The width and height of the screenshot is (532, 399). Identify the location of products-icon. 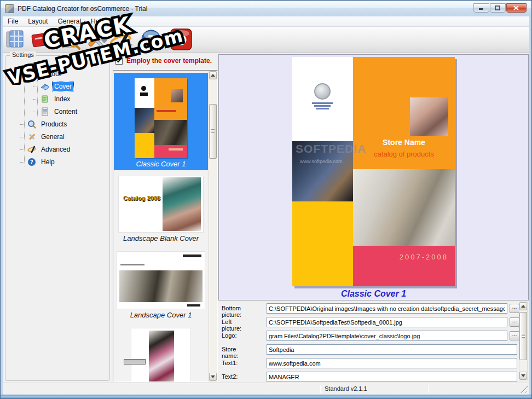
(32, 124).